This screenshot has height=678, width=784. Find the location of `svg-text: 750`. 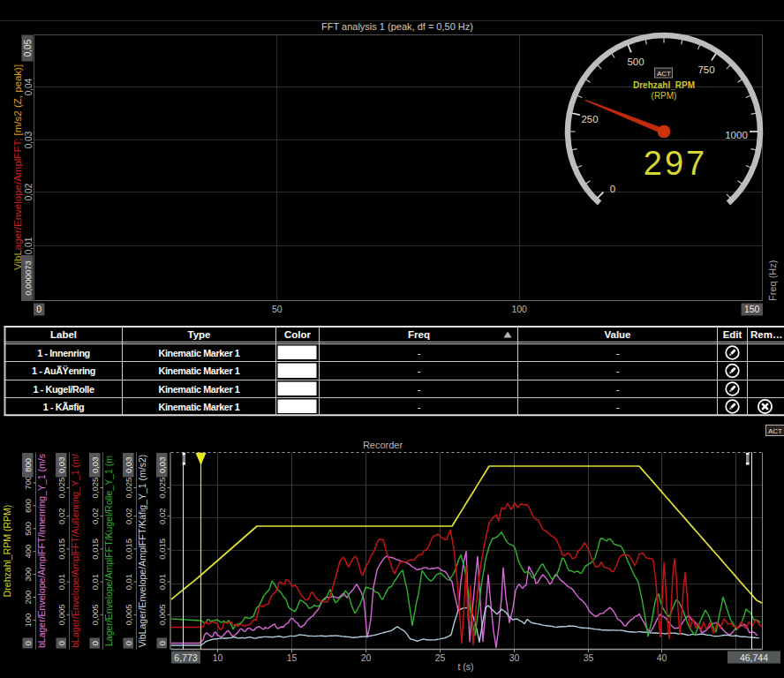

svg-text: 750 is located at coordinates (706, 70).